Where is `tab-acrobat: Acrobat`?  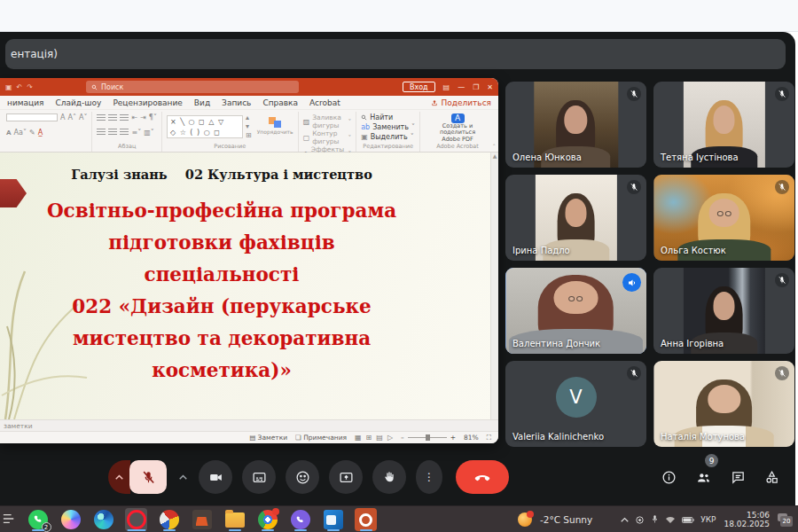
tab-acrobat: Acrobat is located at coordinates (325, 103).